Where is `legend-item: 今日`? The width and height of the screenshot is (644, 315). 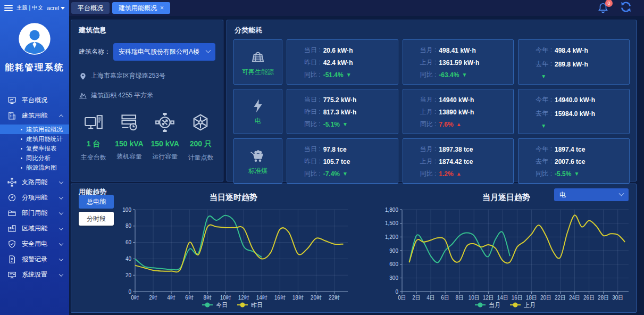 legend-item: 今日 is located at coordinates (215, 305).